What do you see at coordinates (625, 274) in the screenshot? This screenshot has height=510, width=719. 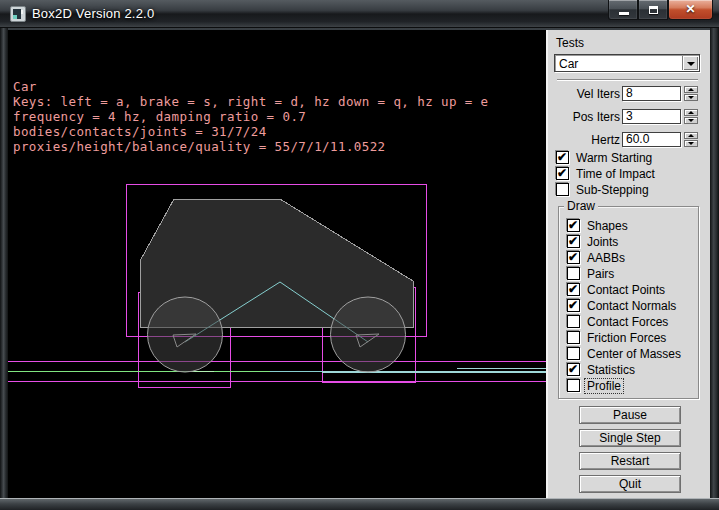 I see `checkbox-row: Pairs` at bounding box center [625, 274].